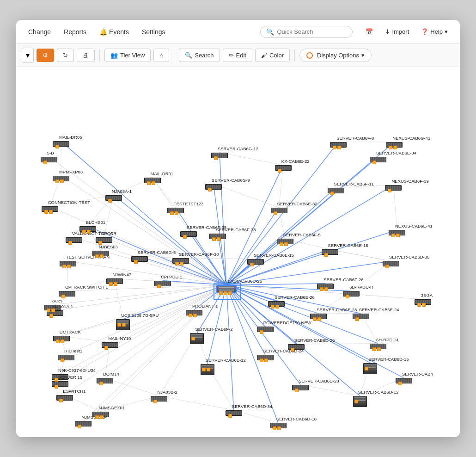  I want to click on node-label-NEXUS-CAB6G-41: NEXUS-CAB6G-41, so click(411, 138).